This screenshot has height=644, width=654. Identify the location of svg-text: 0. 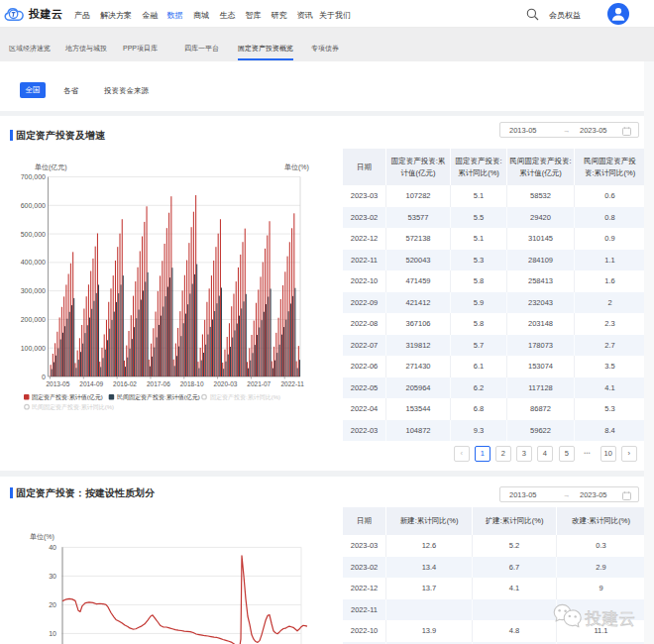
(44, 376).